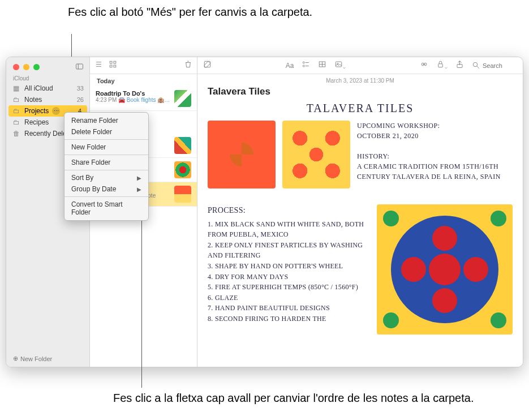  Describe the element at coordinates (293, 398) in the screenshot. I see `callout-bottom: Fes clic a la fletxa cap avall per canvi…` at that location.